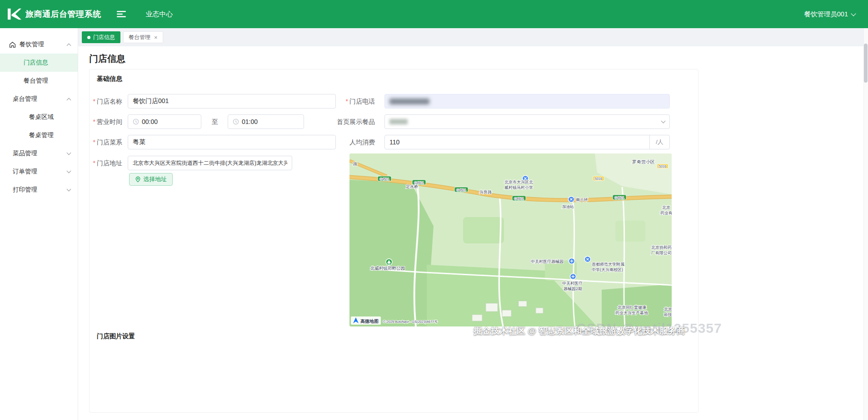  What do you see at coordinates (25, 172) in the screenshot?
I see `sidebar-item-label: 订单管理` at bounding box center [25, 172].